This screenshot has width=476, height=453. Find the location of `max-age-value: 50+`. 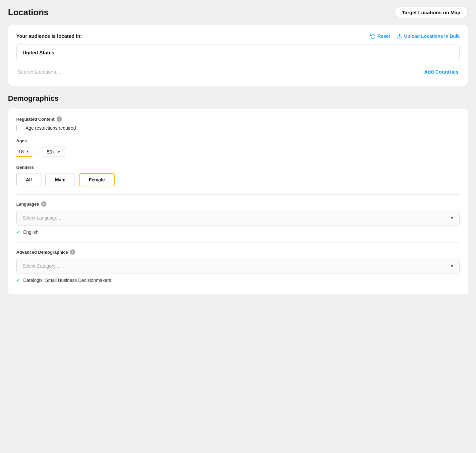

max-age-value: 50+ is located at coordinates (51, 152).